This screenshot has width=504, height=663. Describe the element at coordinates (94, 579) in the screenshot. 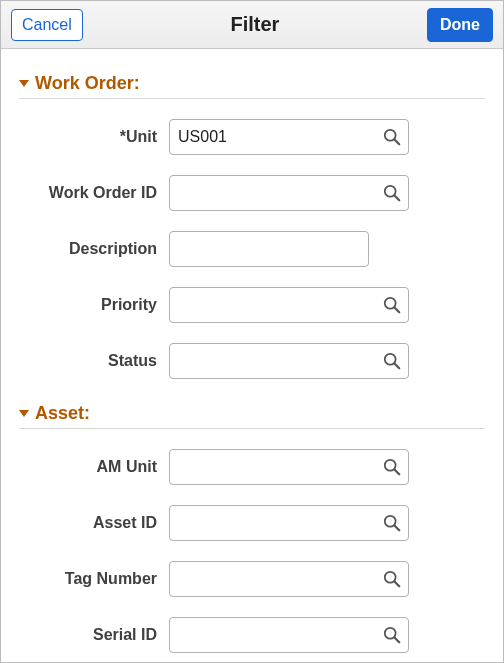

I see `label-tag-number: Tag Number` at that location.